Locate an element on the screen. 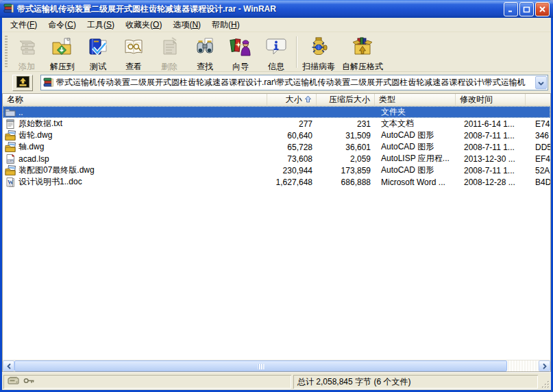 This screenshot has height=392, width=553. view-icon is located at coordinates (134, 48).